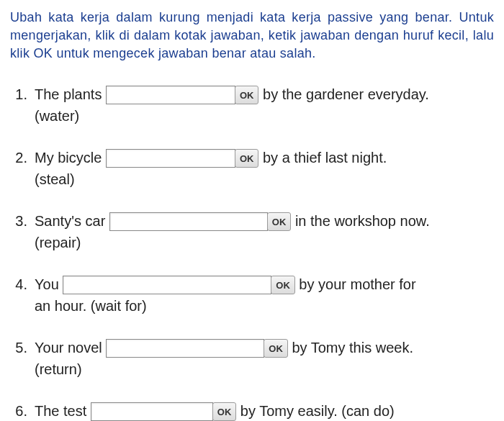 This screenshot has width=504, height=421. Describe the element at coordinates (19, 158) in the screenshot. I see `question-number: 2.` at that location.